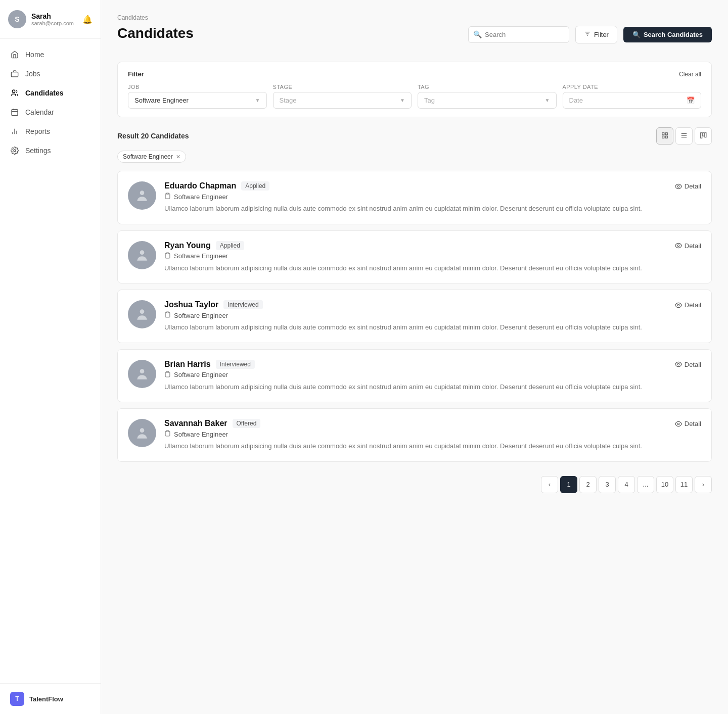 The width and height of the screenshot is (728, 714). Describe the element at coordinates (590, 34) in the screenshot. I see `toolbar: 🔍 Filter 🔍 Search Candidates` at that location.